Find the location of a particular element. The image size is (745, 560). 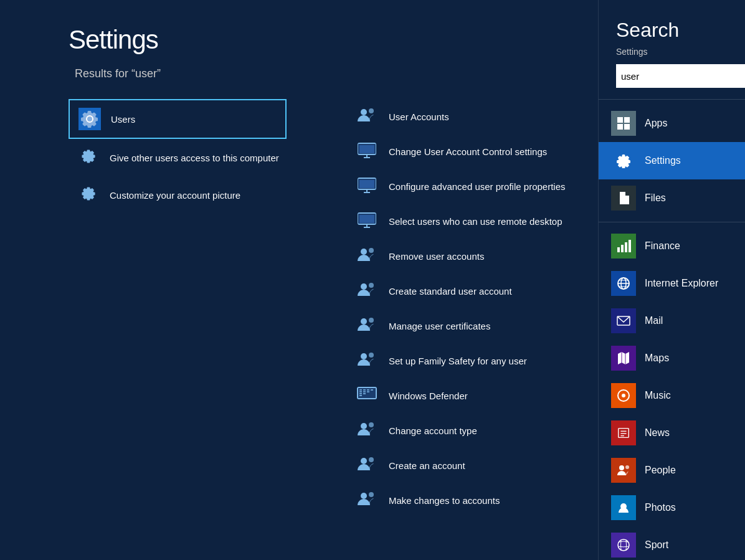

internet-explorer-app-icon is located at coordinates (624, 283).